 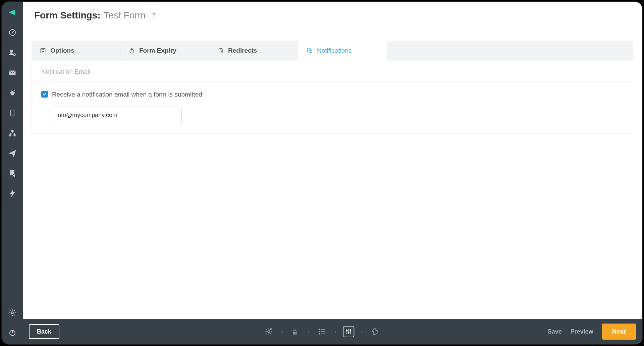 I want to click on tab-label: Redirects, so click(x=243, y=51).